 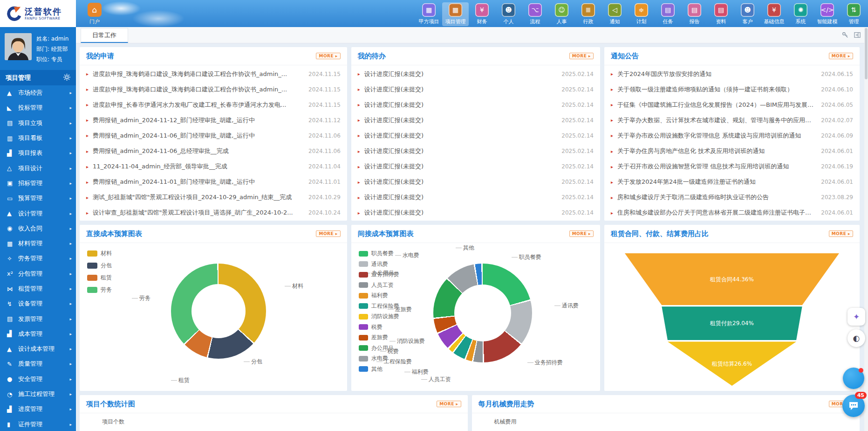 What do you see at coordinates (732, 135) in the screenshot?
I see `list-item: ▸关于举办市政公用设施数字化管理信息 系统建设与应用培训班的通知2024.06.…` at bounding box center [732, 135].